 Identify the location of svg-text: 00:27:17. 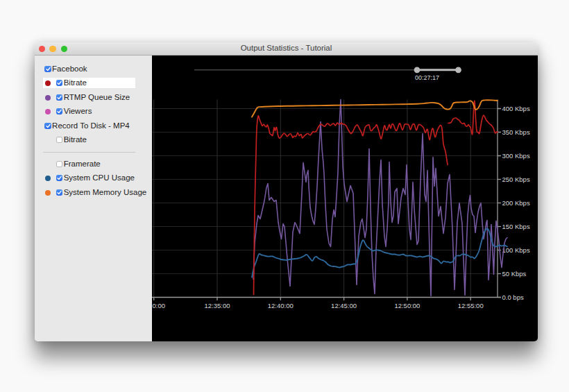
(427, 77).